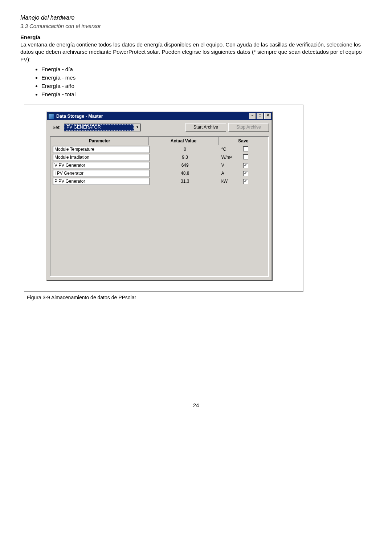  Describe the element at coordinates (101, 181) in the screenshot. I see `param-input: P PV Generator` at that location.